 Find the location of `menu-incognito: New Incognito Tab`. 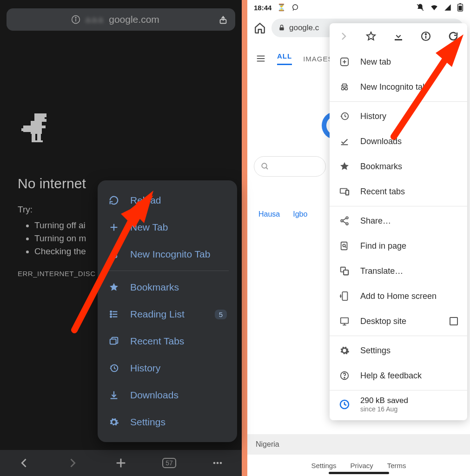

menu-incognito: New Incognito Tab is located at coordinates (167, 254).